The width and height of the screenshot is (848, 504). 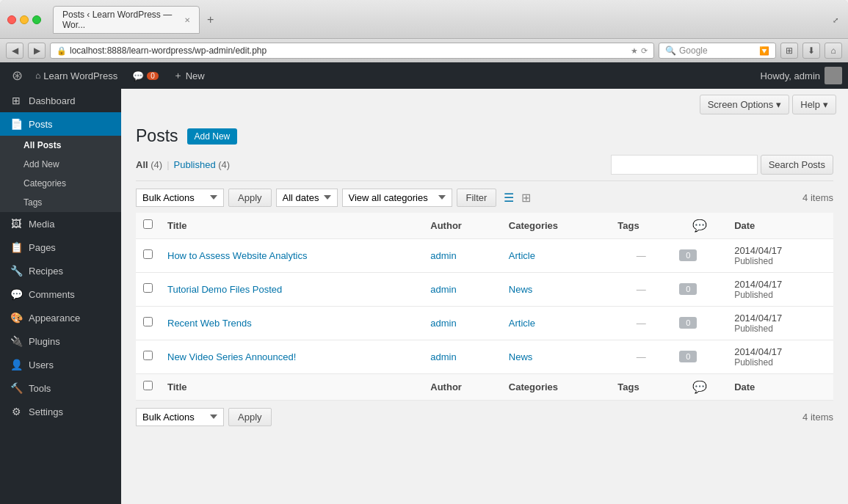 What do you see at coordinates (797, 164) in the screenshot?
I see `search-posts-button: Search Posts` at bounding box center [797, 164].